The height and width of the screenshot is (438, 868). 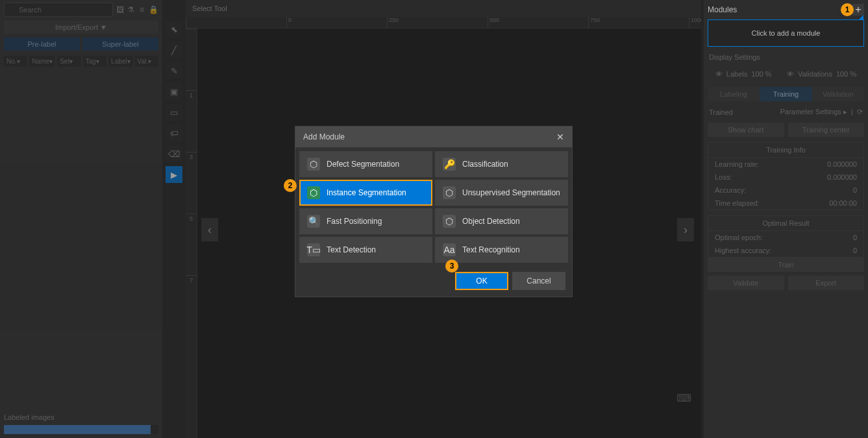 I want to click on module-text-detection: T▭Text Detection, so click(x=366, y=250).